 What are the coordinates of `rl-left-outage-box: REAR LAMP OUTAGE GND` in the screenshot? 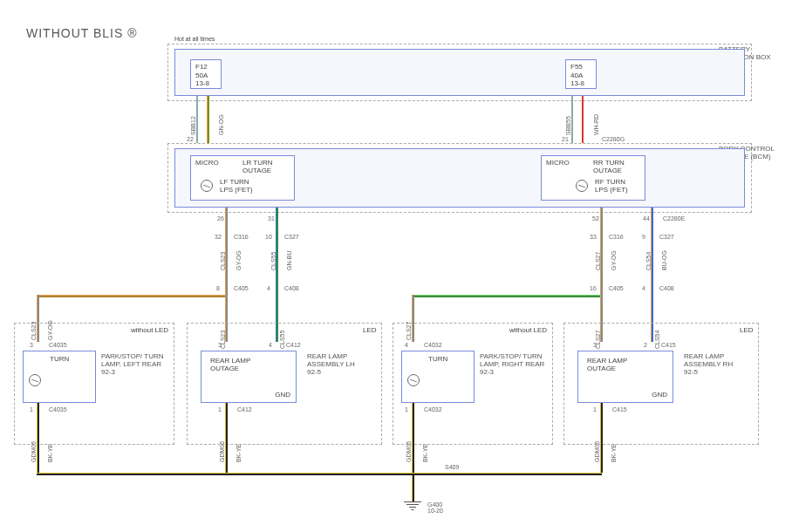 It's located at (249, 377).